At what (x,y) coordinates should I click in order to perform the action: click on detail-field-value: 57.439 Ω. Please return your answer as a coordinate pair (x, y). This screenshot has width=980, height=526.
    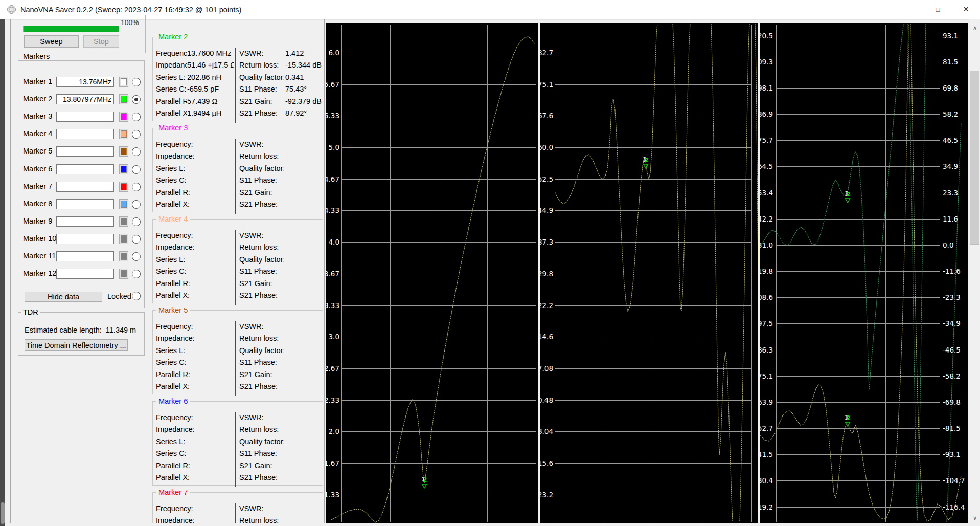
    Looking at the image, I should click on (211, 101).